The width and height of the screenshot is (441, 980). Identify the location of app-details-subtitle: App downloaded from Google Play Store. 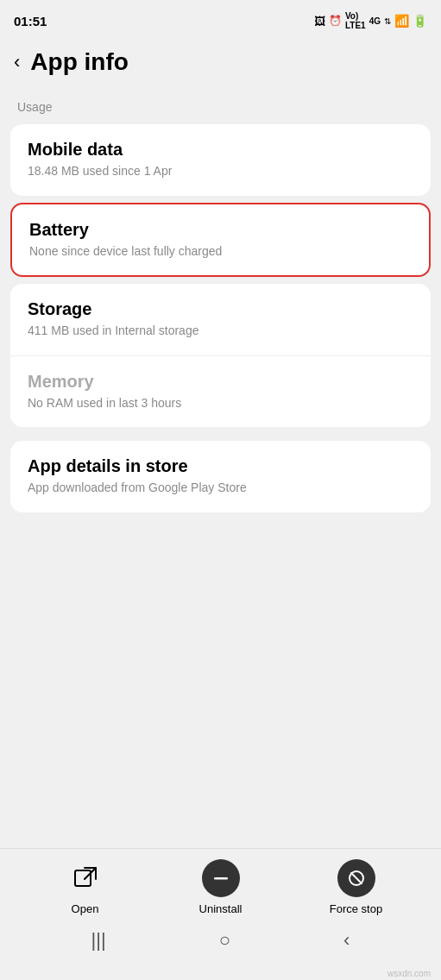
(221, 488).